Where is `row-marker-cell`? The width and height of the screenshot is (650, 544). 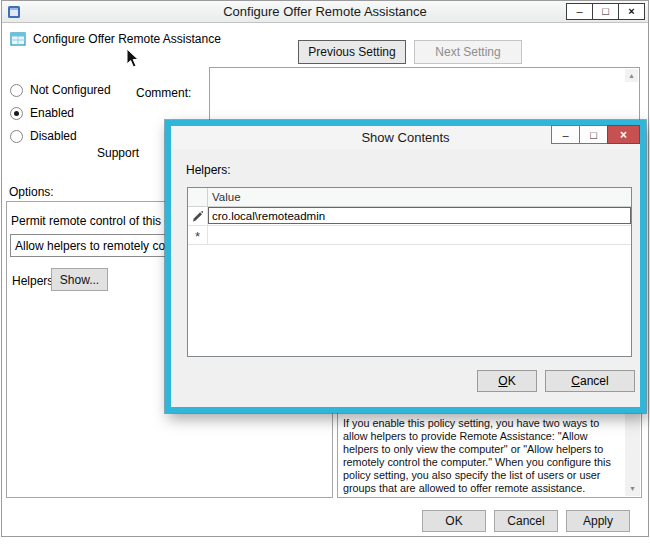
row-marker-cell is located at coordinates (198, 216).